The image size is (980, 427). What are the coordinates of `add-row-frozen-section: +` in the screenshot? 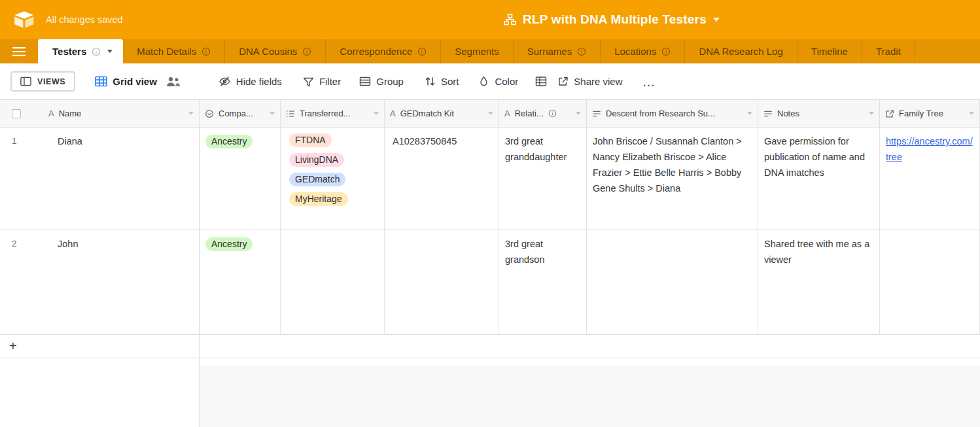 It's located at (99, 347).